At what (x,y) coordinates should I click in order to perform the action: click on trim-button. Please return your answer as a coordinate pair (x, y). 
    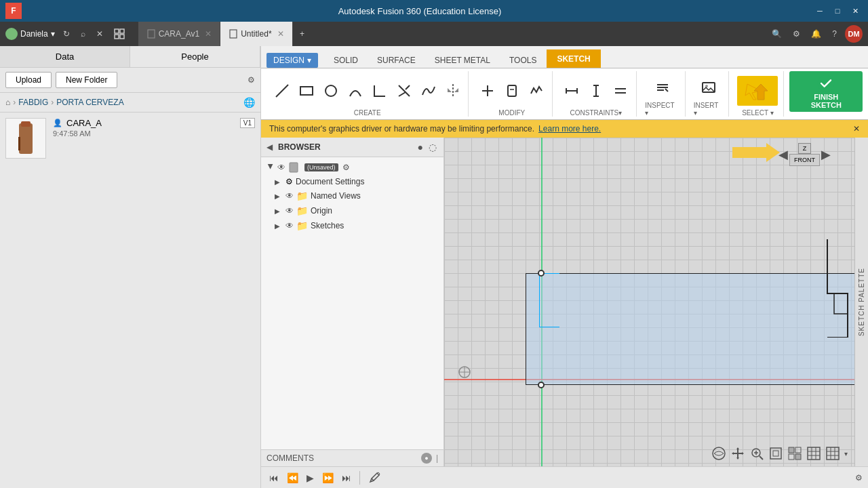
    Looking at the image, I should click on (404, 91).